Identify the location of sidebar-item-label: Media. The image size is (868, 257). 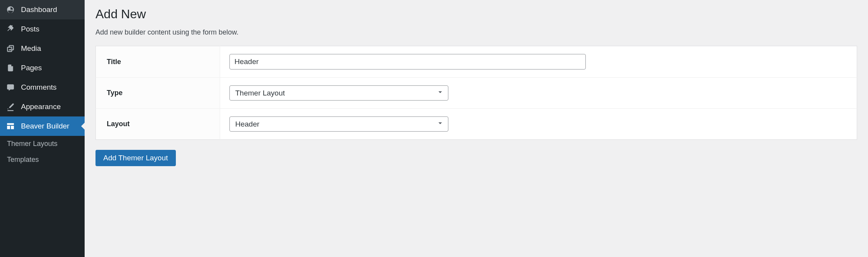
(31, 49).